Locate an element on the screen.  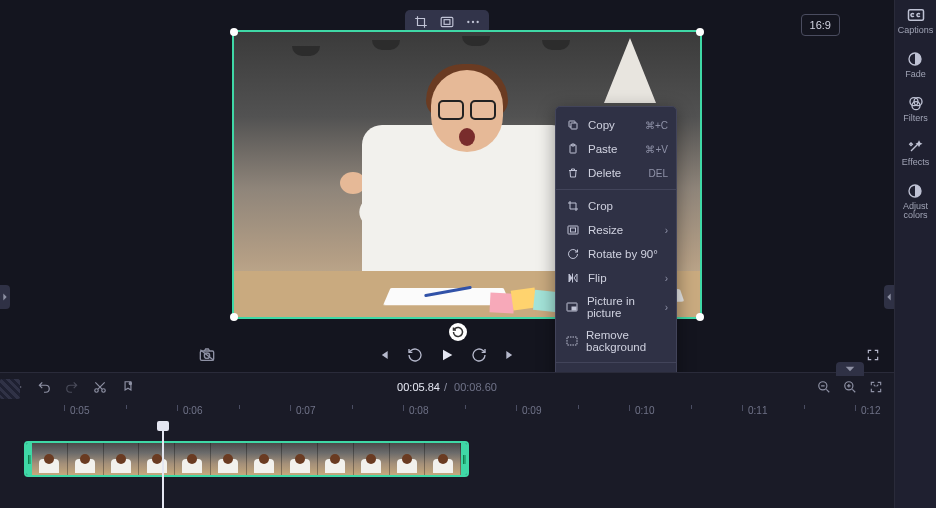
crop-tool-icon is located at coordinates (421, 22).